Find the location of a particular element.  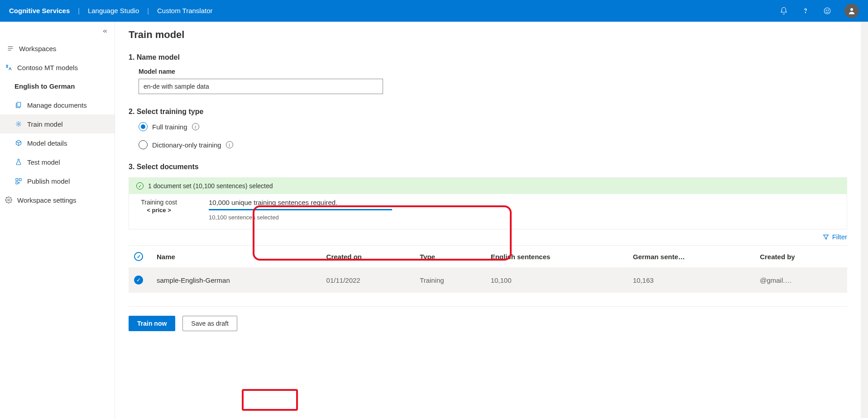

radio-full-training: Full training i is located at coordinates (493, 127).